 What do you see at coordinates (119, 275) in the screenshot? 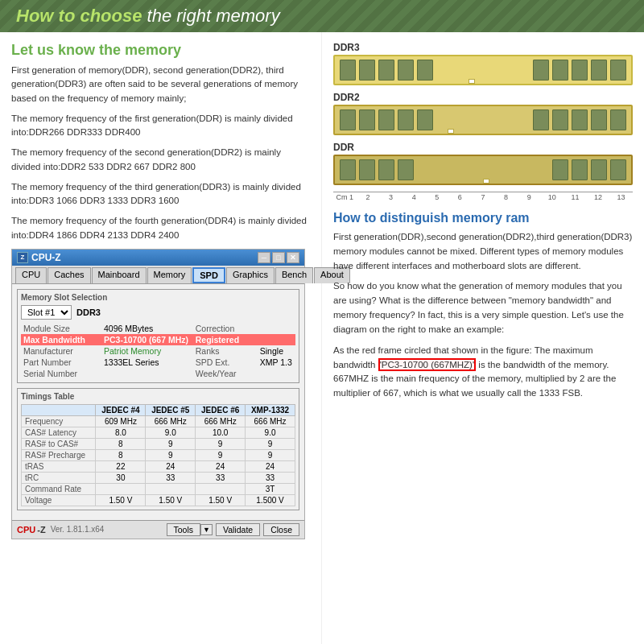
I see `tab-mainboard: Mainboard` at bounding box center [119, 275].